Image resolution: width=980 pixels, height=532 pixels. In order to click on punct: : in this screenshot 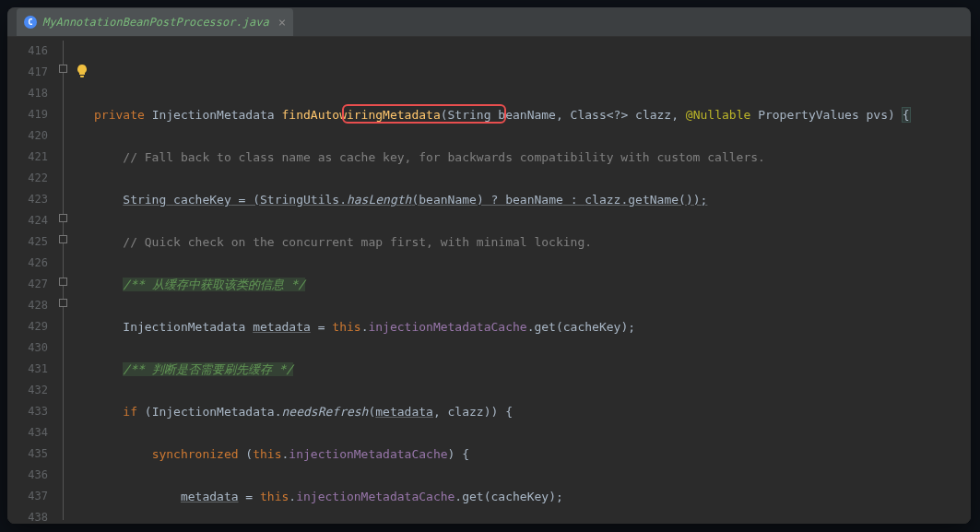, I will do `click(573, 199)`.